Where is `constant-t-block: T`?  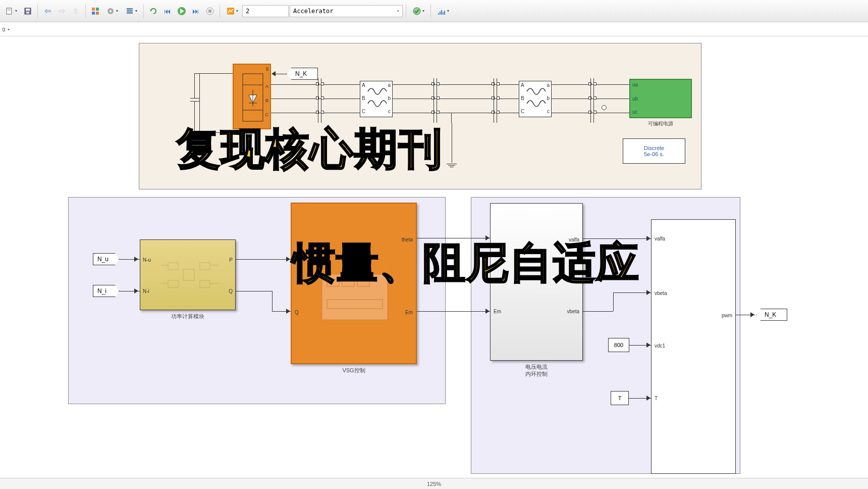
constant-t-block: T is located at coordinates (620, 398).